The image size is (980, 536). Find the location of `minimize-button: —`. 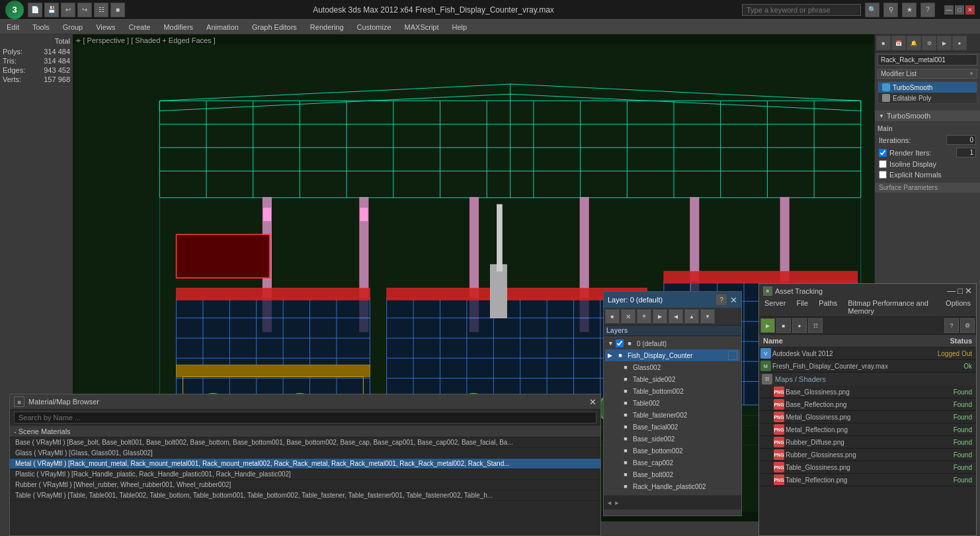

minimize-button: — is located at coordinates (949, 10).